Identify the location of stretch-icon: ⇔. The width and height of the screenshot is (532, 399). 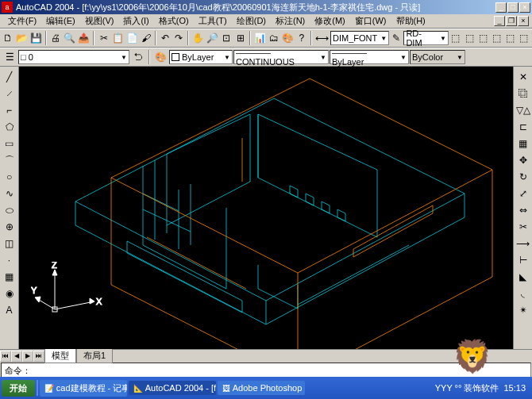
(523, 210).